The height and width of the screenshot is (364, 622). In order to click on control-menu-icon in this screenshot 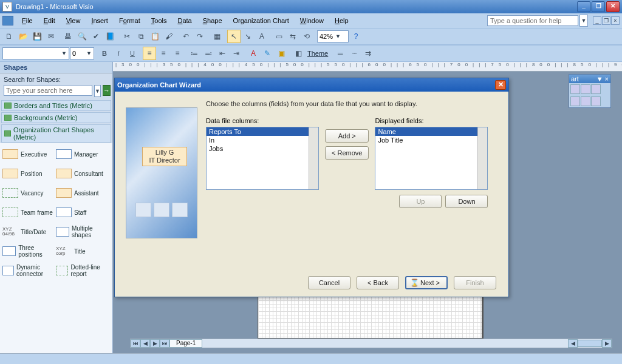, I will do `click(8, 21)`.